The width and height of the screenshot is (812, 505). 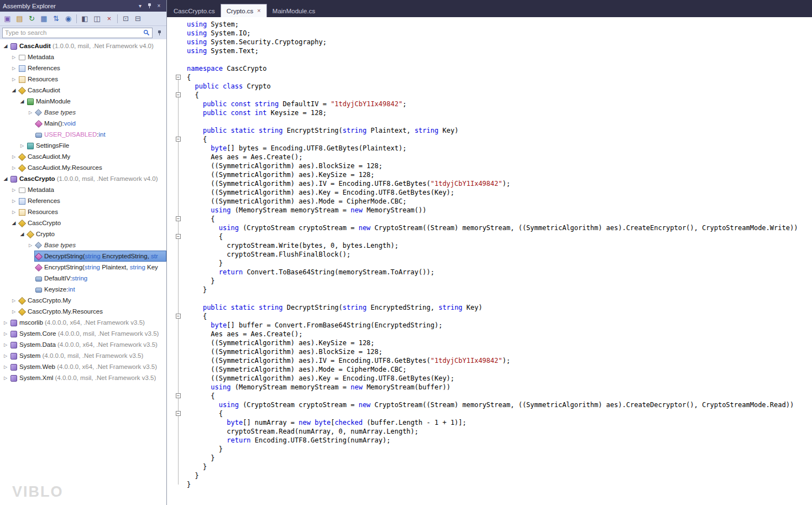 I want to click on tree-item: ◢CascAudit (1.0.0.0, msil, .Net Framewor…, so click(x=83, y=46).